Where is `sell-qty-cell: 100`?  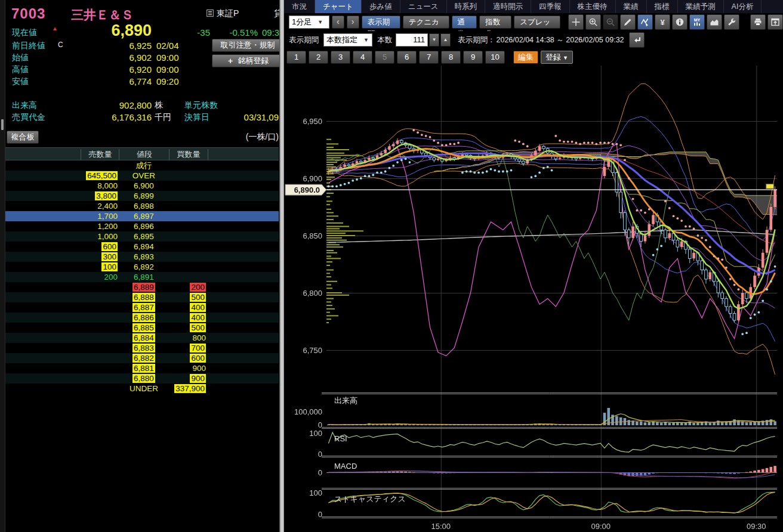
sell-qty-cell: 100 is located at coordinates (99, 267).